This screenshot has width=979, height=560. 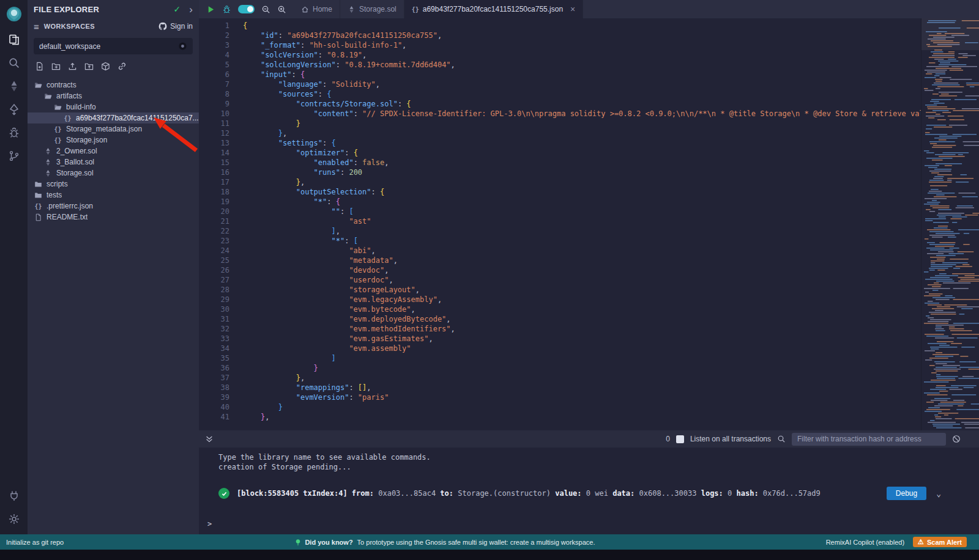 What do you see at coordinates (69, 96) in the screenshot?
I see `file-name: artifacts` at bounding box center [69, 96].